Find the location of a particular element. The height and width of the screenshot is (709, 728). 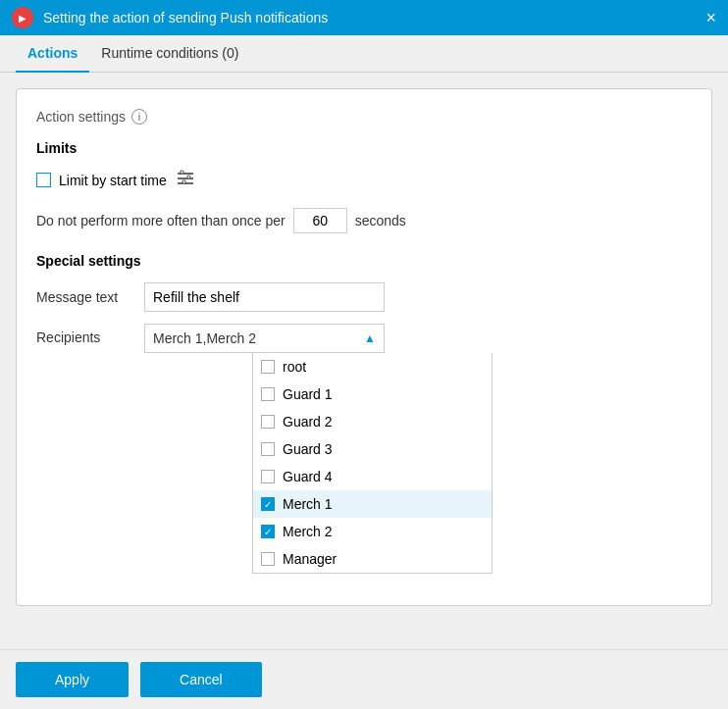

dropdown-checkbox-guard3 is located at coordinates (268, 449).